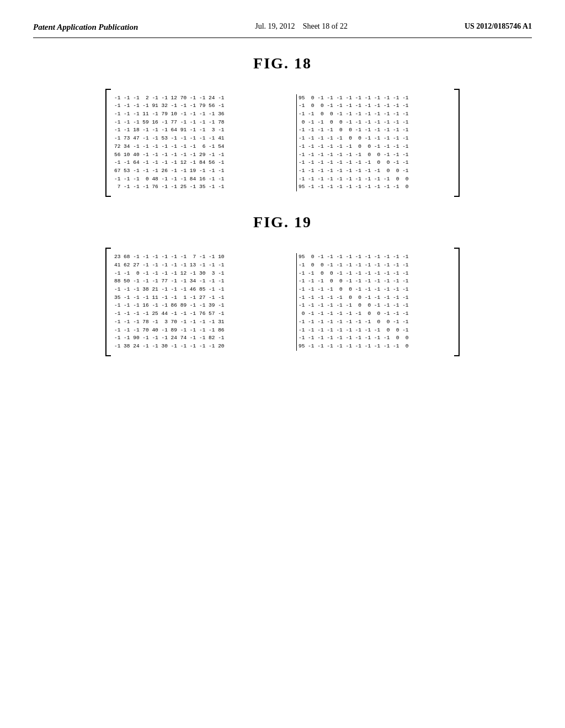 The image size is (565, 728). I want to click on matrix-19-container: 23 68 -1 -1 -1 -1 -1 -1 7 -1 -1 1095 0 -…, so click(282, 302).